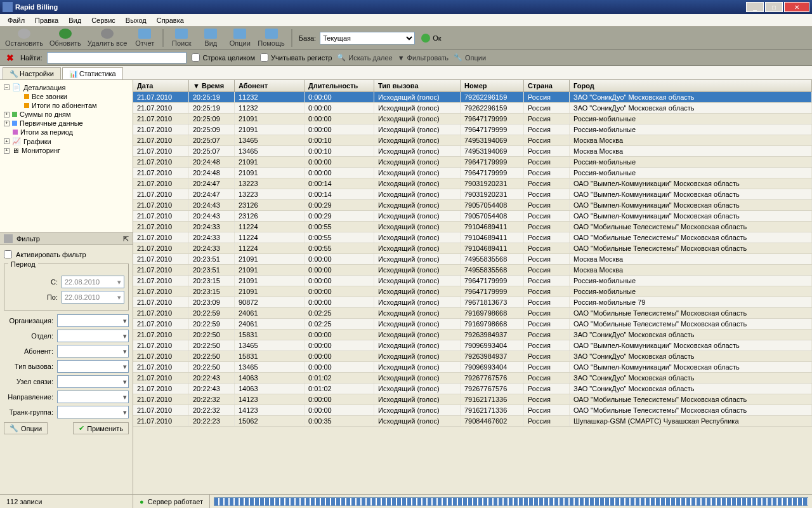 The height and width of the screenshot is (508, 812). I want to click on tab-stats: 📊Статистика, so click(93, 74).